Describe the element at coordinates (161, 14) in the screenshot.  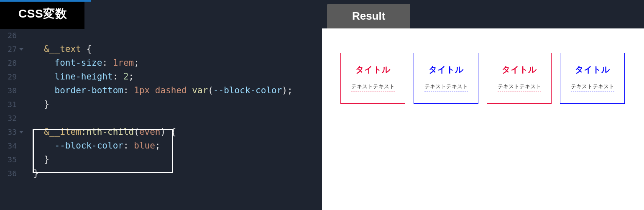
I see `tab-bar: CSS変数` at that location.